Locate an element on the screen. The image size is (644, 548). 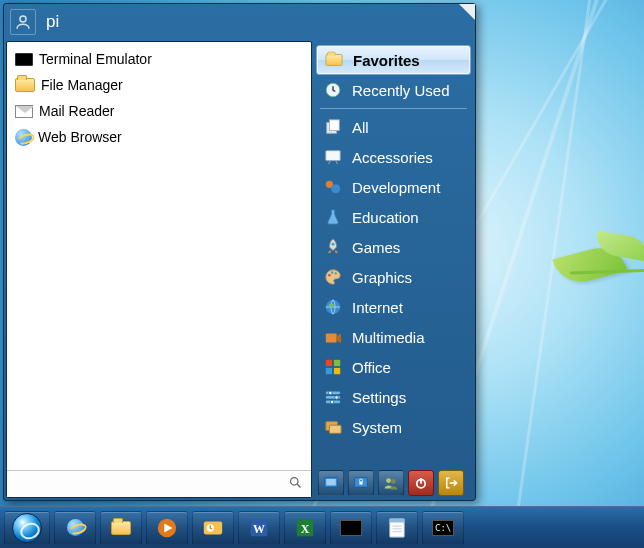
taskbar-media-player is located at coordinates (167, 528).